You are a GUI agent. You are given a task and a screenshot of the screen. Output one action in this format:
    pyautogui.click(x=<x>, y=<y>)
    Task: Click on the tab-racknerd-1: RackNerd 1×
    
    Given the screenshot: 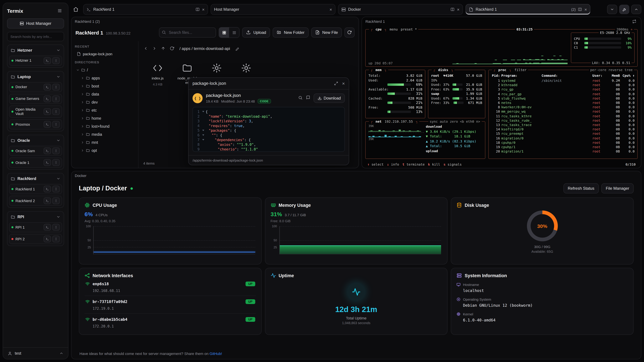 What is the action you would take?
    pyautogui.click(x=146, y=9)
    